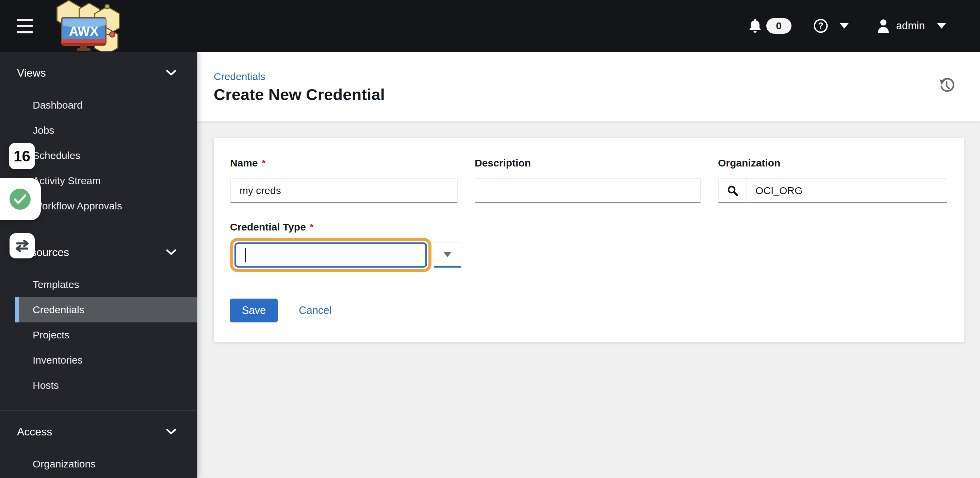  Describe the element at coordinates (99, 131) in the screenshot. I see `sidebar-item-jobs: Jobs` at that location.